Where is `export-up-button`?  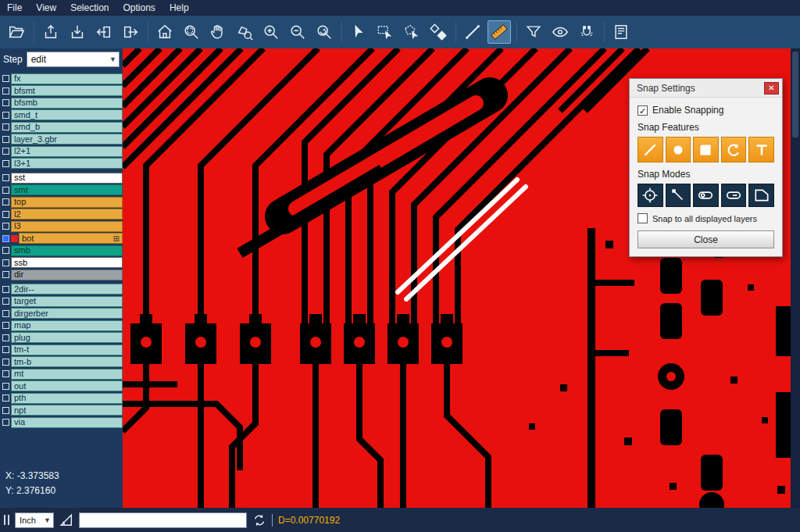
export-up-button is located at coordinates (51, 32).